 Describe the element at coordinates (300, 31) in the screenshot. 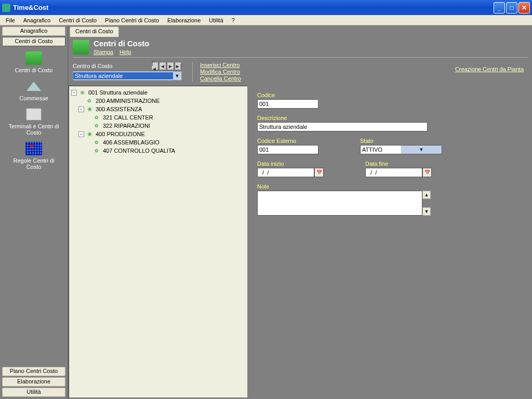

I see `tab-row: Centri di Costo` at that location.